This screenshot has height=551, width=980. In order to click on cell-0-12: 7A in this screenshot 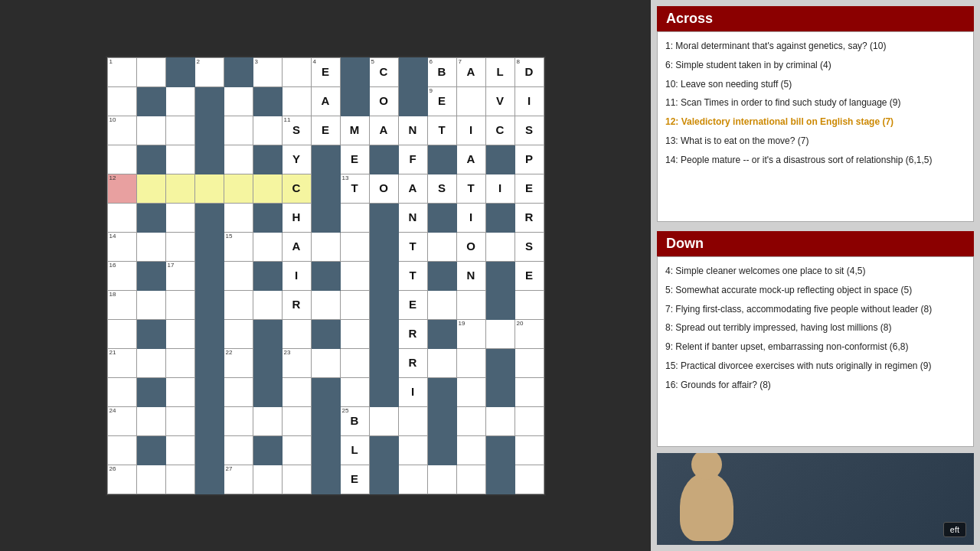, I will do `click(471, 72)`.